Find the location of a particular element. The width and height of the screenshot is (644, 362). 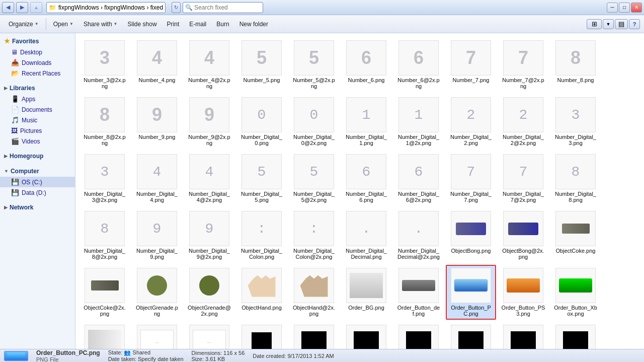

up-button: ▲ is located at coordinates (36, 8).